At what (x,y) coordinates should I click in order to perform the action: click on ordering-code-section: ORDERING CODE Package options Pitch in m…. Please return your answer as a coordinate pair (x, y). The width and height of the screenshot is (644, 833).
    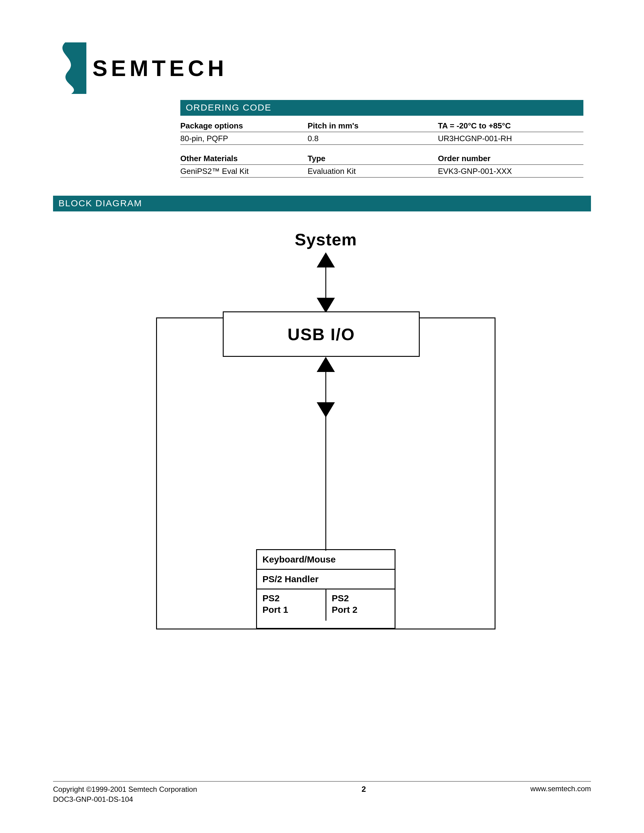
    Looking at the image, I should click on (382, 139).